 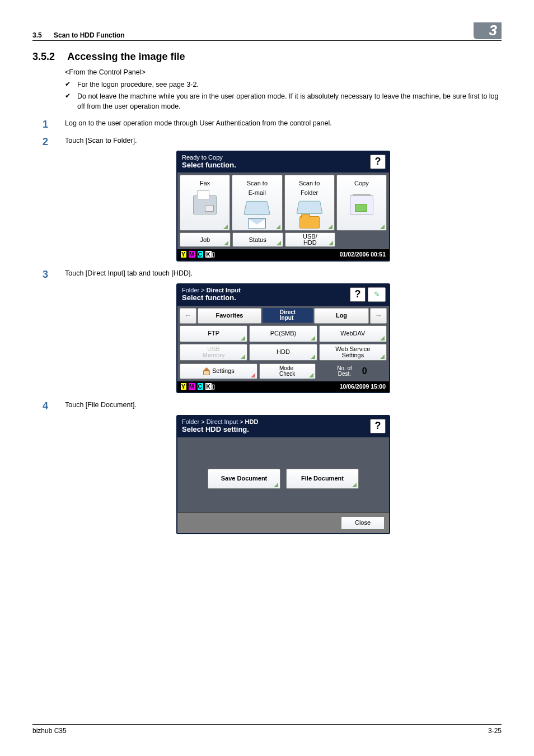 I want to click on hdd-button: HDD, so click(x=283, y=352).